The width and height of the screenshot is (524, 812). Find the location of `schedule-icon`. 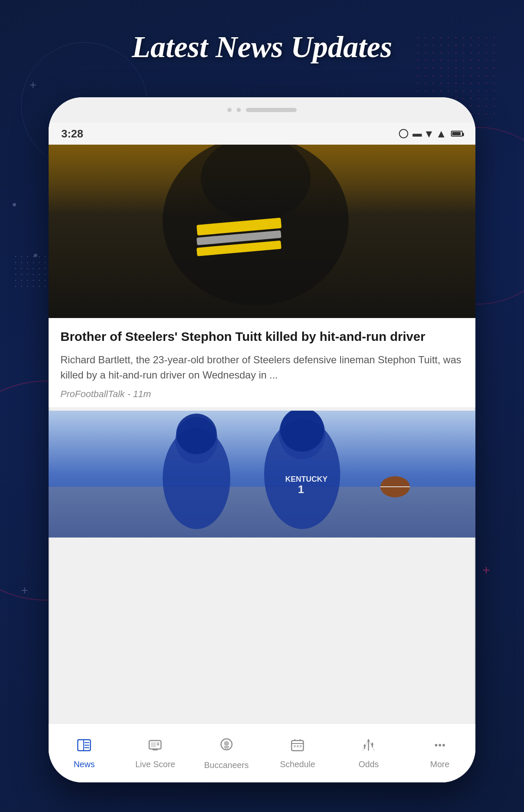

schedule-icon is located at coordinates (297, 747).